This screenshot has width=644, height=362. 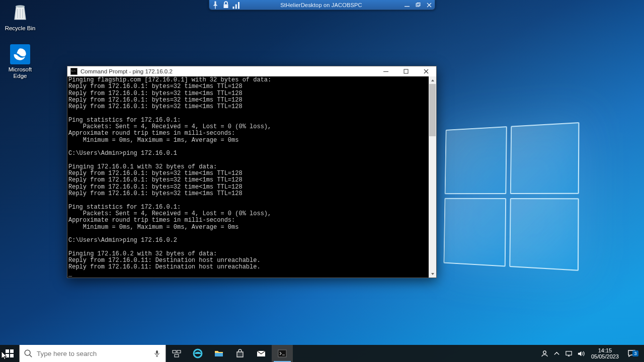 I want to click on taskbar-app-edge, so click(x=198, y=353).